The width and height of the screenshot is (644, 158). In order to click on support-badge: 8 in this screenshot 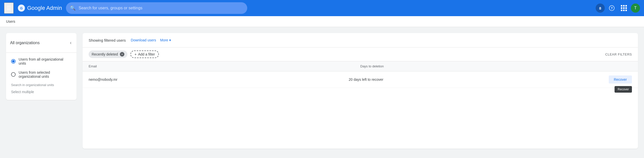, I will do `click(600, 8)`.